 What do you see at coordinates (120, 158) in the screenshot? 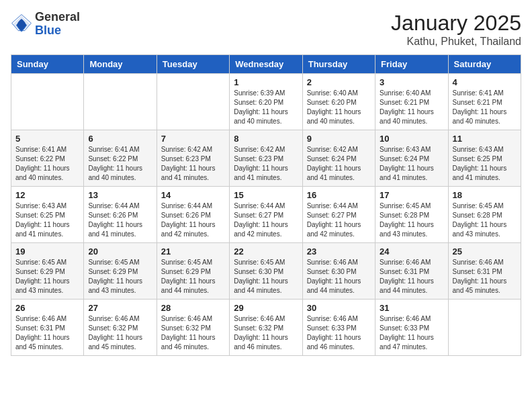
I see `calendar-cell: 6Sunrise: 6:41 AM Sunset: 6:22 PM Daylig…` at bounding box center [120, 158].